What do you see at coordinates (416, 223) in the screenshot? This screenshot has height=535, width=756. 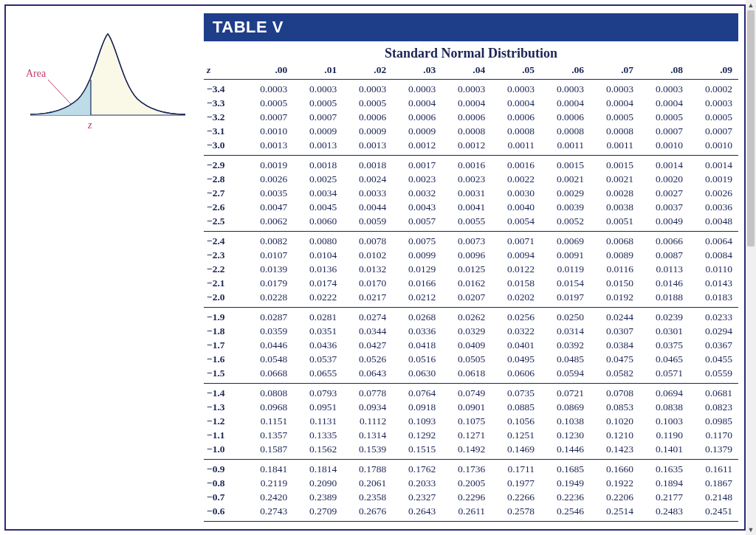 I see `prob-cell: 0.0057` at bounding box center [416, 223].